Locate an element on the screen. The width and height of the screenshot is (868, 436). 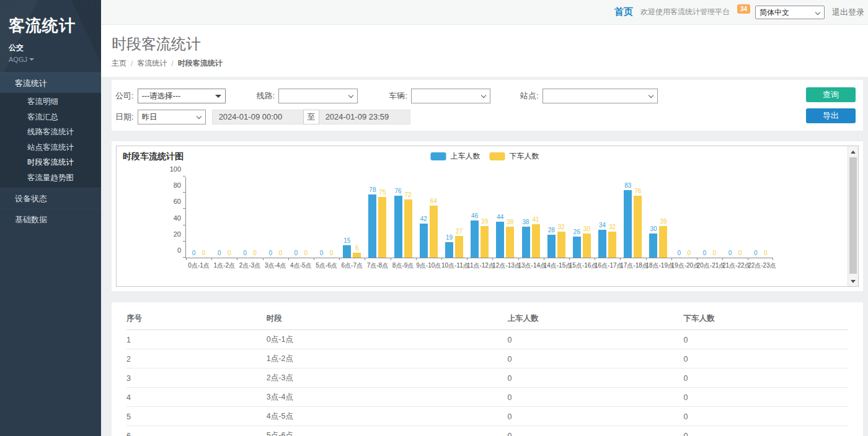
cell-serial: 1 is located at coordinates (197, 339).